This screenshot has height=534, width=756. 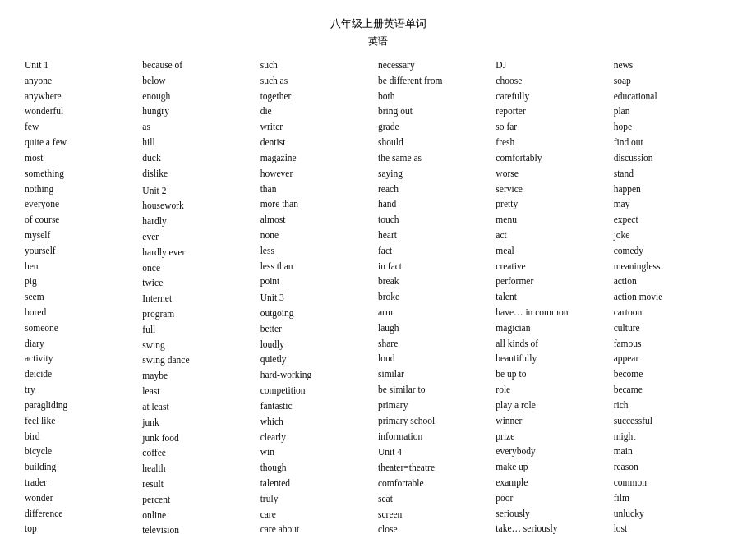 What do you see at coordinates (672, 421) in the screenshot?
I see `word-item: successful` at bounding box center [672, 421].